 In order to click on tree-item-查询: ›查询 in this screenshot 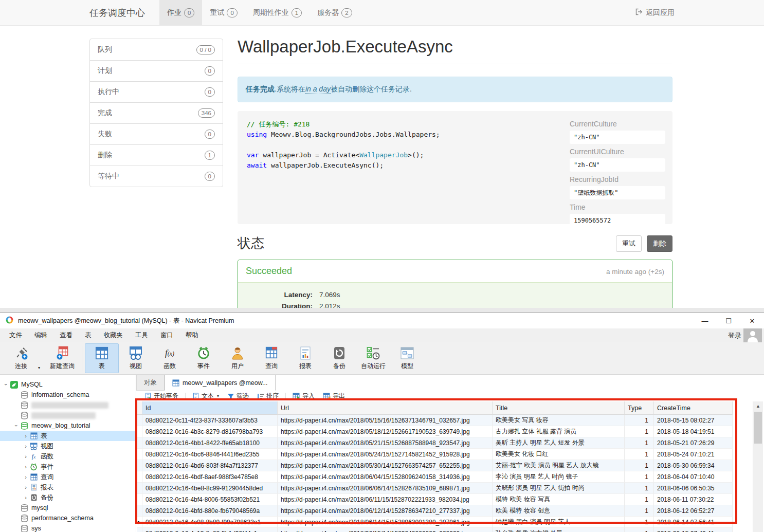, I will do `click(68, 477)`.